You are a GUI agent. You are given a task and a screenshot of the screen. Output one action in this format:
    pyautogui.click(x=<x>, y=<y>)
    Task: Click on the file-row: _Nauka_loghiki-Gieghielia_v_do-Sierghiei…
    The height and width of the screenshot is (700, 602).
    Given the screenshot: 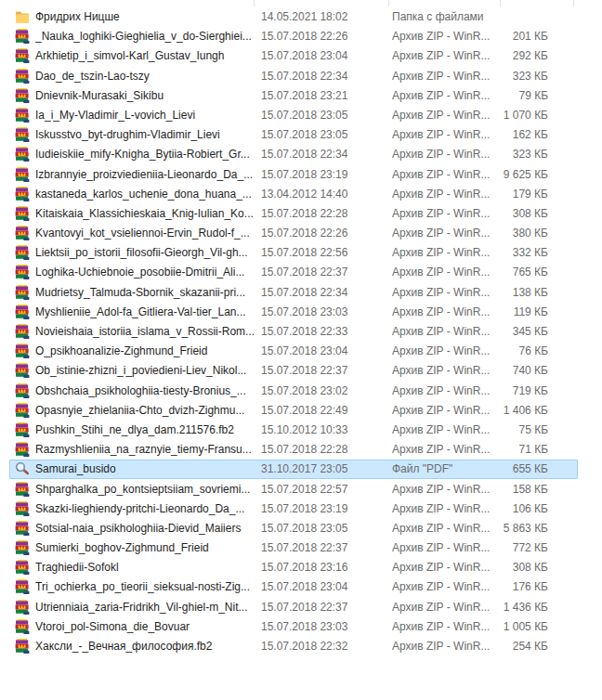 What is the action you would take?
    pyautogui.click(x=301, y=37)
    